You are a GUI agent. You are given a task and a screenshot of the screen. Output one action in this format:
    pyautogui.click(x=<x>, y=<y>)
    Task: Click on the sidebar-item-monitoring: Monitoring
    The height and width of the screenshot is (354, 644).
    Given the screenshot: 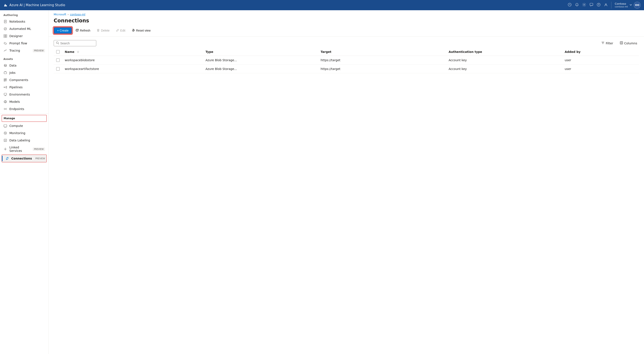 What is the action you would take?
    pyautogui.click(x=24, y=133)
    